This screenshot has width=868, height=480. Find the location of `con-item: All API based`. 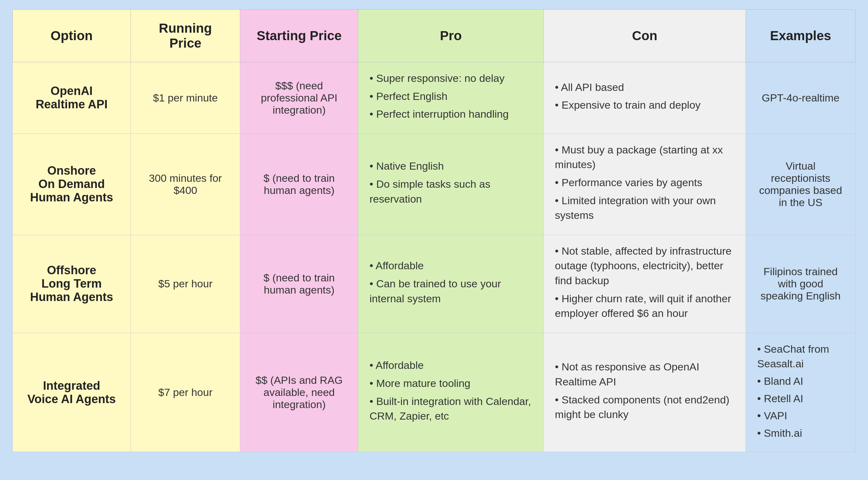

con-item: All API based is located at coordinates (645, 88).